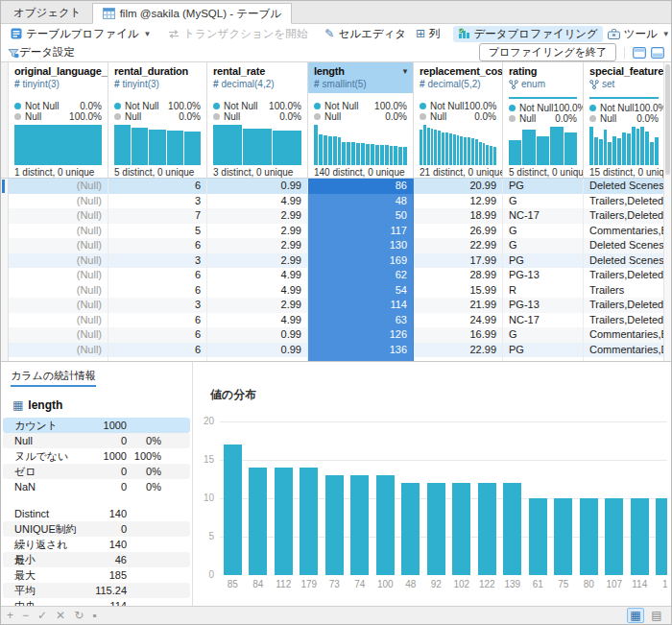 The image size is (672, 625). Describe the element at coordinates (96, 529) in the screenshot. I see `stat-row: UNIQUE制約0` at that location.